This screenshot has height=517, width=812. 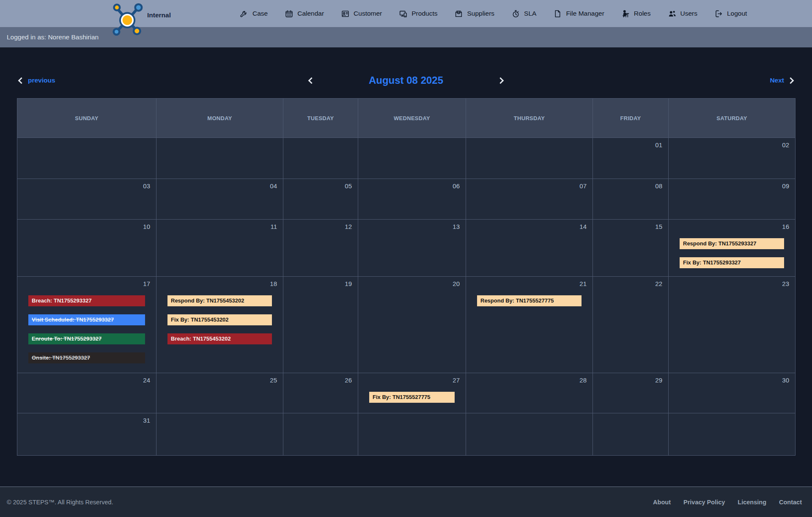 I want to click on customer-card-icon, so click(x=345, y=14).